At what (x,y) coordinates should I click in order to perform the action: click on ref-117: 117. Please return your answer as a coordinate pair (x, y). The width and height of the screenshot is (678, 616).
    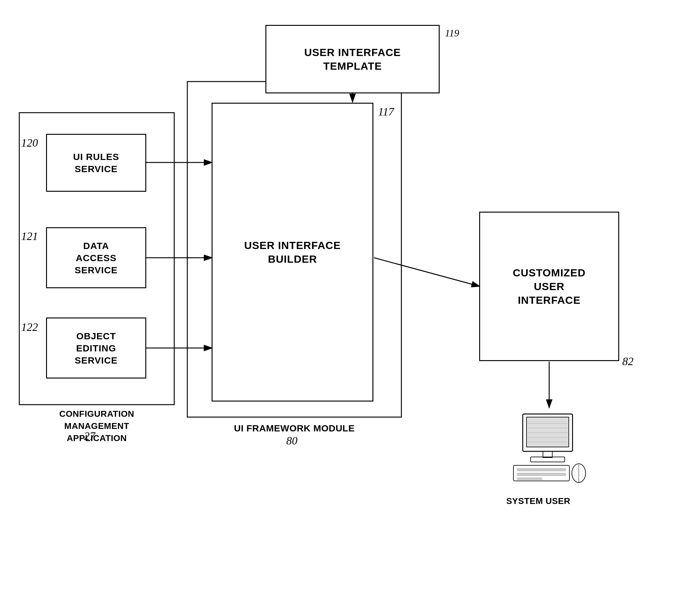
    Looking at the image, I should click on (386, 112).